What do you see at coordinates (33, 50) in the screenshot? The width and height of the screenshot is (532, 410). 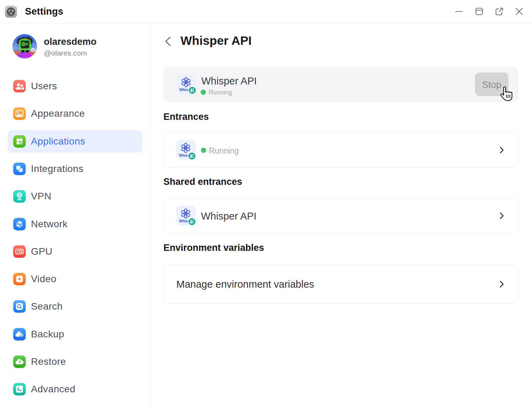 I see `svg-text: HP` at bounding box center [33, 50].